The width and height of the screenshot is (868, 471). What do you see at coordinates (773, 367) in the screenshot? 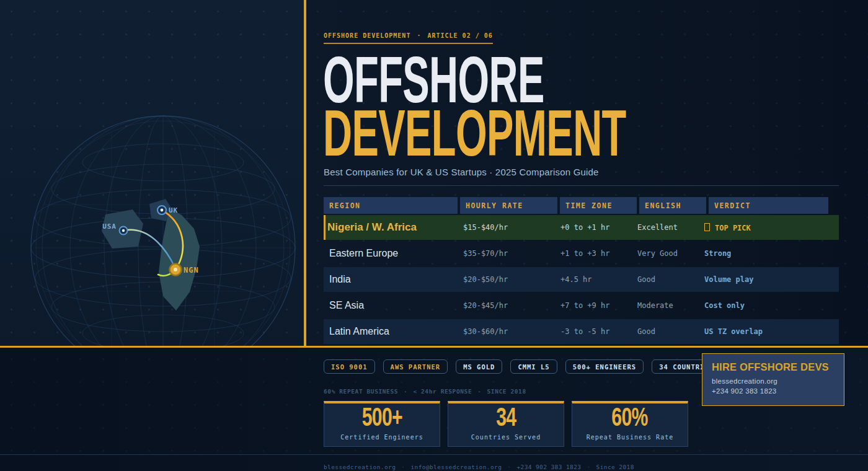
I see `cta-title: HIRE OFFSHORE DEVS` at bounding box center [773, 367].